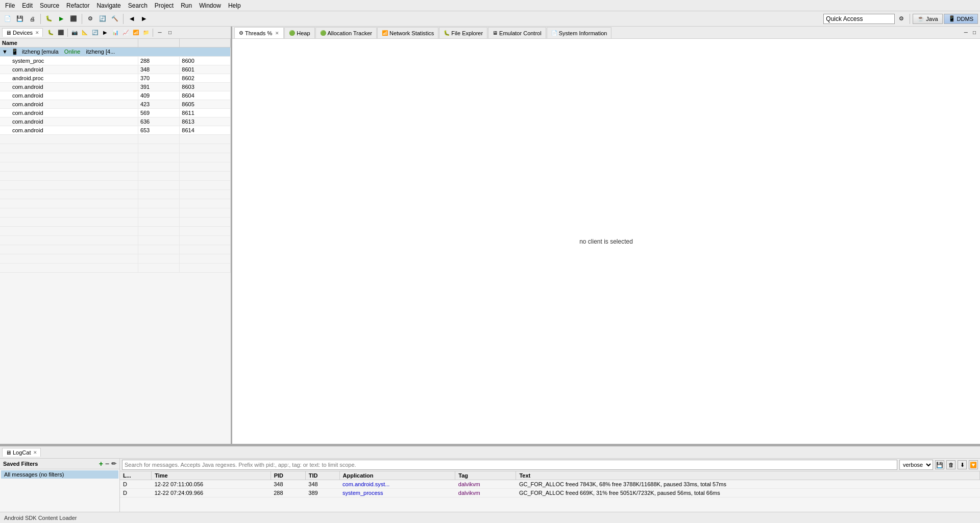 The height and width of the screenshot is (523, 980). I want to click on menu-refactor: Refactor, so click(78, 6).